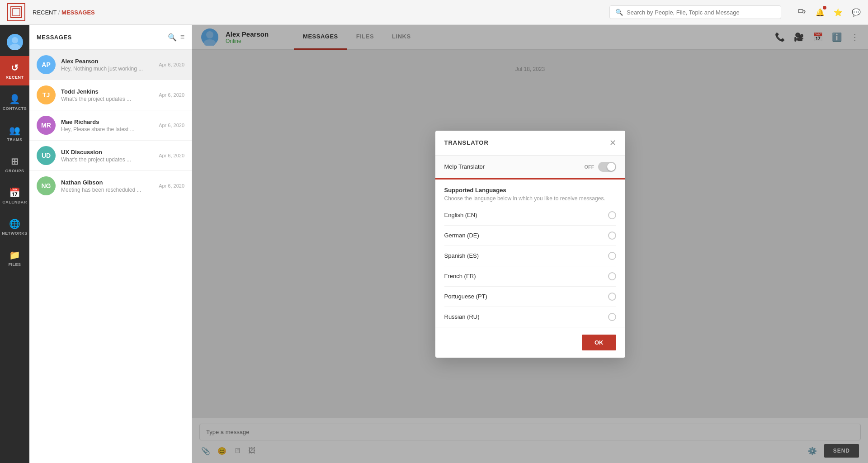 The height and width of the screenshot is (463, 868). Describe the element at coordinates (530, 297) in the screenshot. I see `language-item: Portuguese (PT)` at that location.